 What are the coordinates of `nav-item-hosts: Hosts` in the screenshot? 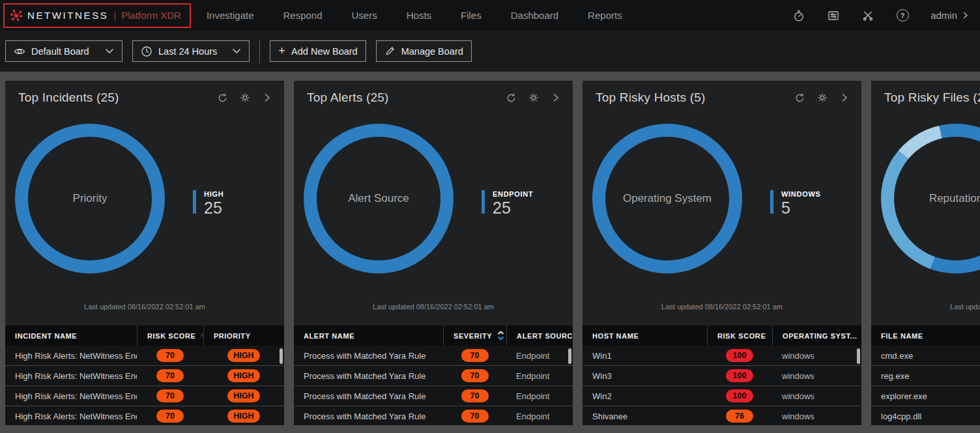 It's located at (419, 16).